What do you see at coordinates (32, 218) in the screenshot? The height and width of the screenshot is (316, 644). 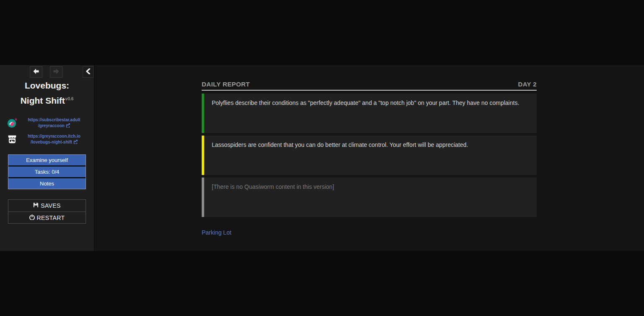 I see `power-icon` at bounding box center [32, 218].